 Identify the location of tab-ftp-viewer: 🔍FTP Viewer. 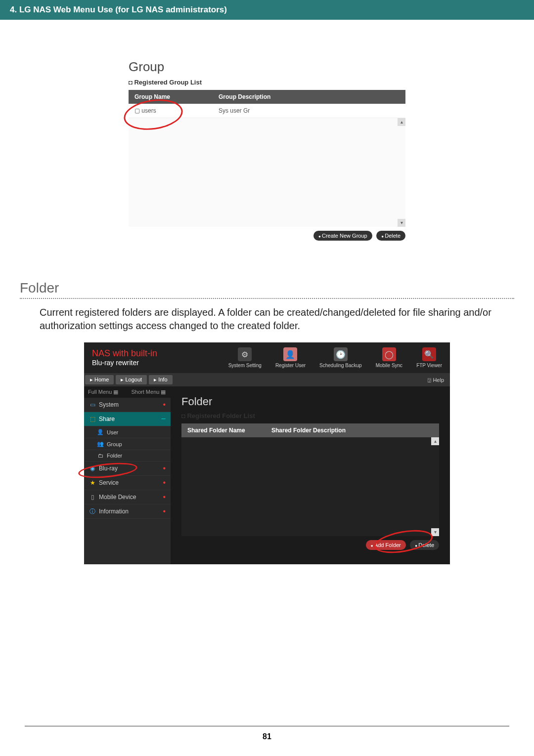
(429, 358).